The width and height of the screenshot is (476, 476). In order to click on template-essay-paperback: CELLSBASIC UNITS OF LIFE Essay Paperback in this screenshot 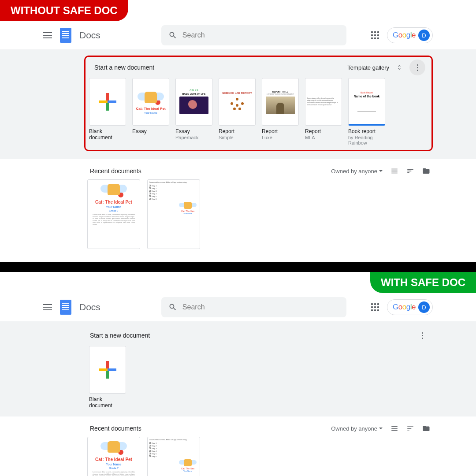, I will do `click(194, 112)`.